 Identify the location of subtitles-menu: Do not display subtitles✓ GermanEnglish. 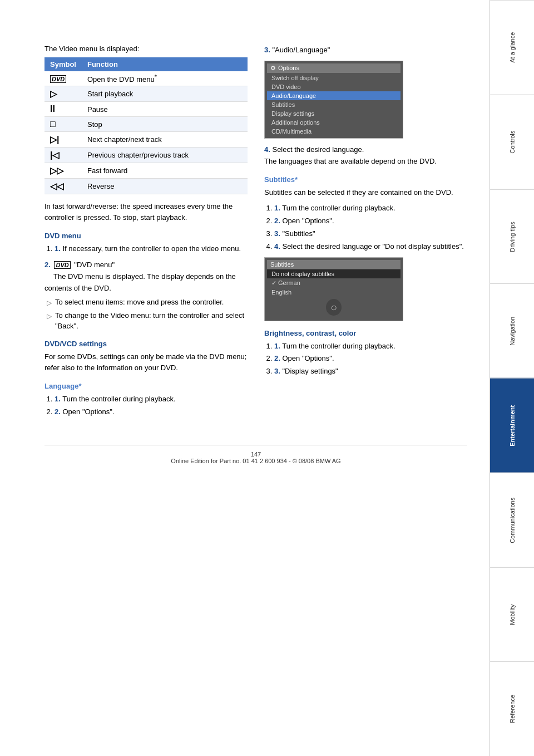
(334, 283).